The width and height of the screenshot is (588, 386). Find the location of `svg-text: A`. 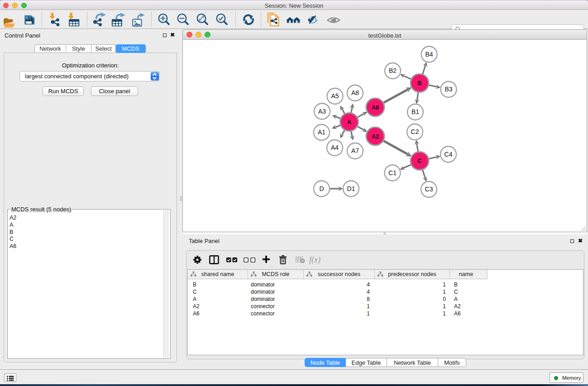

svg-text: A is located at coordinates (349, 122).